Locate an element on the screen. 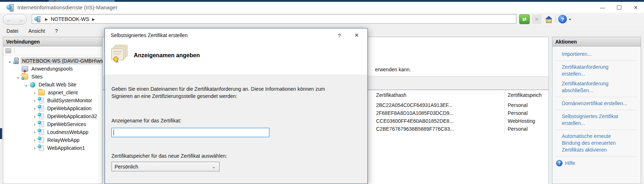 The height and width of the screenshot is (184, 644). table-row: C2BE767679638B5889F776C83... is located at coordinates (415, 129).